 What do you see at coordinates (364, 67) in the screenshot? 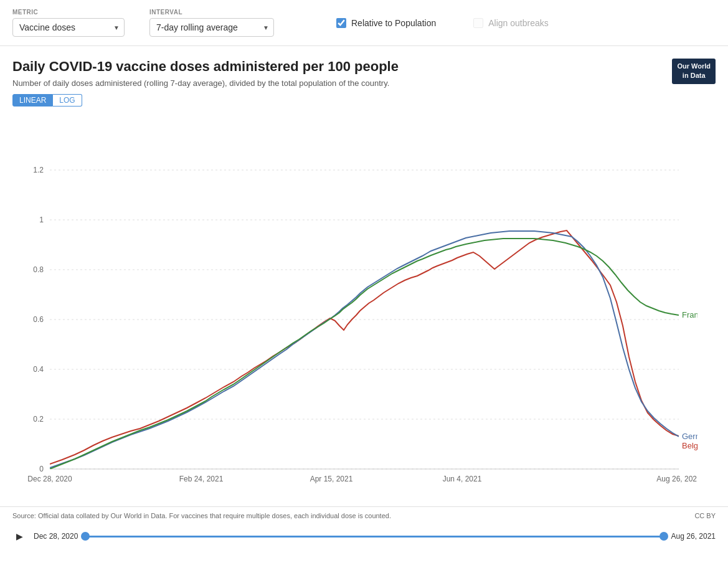
I see `chart-title: Daily COVID-19 vaccine doses administere…` at bounding box center [364, 67].